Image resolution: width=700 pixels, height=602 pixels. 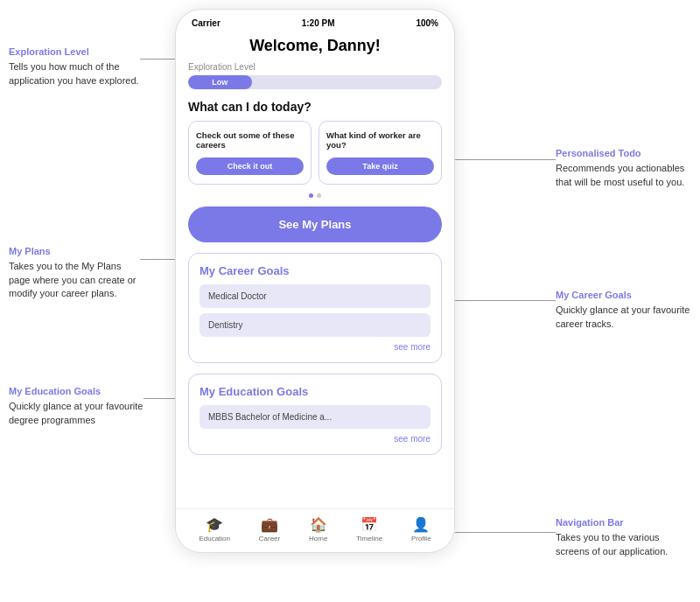 What do you see at coordinates (623, 544) in the screenshot?
I see `annotation-nav-bar-text: Takes you to the various screens of our …` at bounding box center [623, 544].